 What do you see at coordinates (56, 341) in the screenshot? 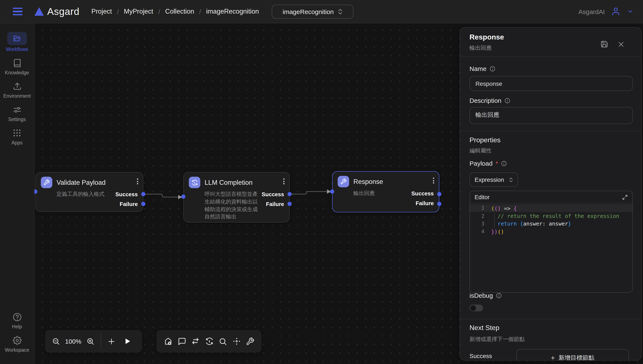
I see `zoom-out-icon` at bounding box center [56, 341].